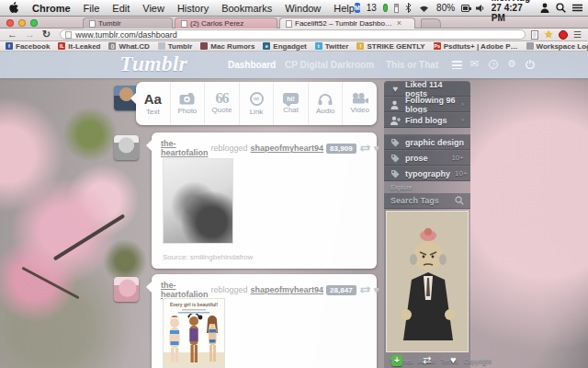  I want to click on menu-chrome: Chrome, so click(51, 8).